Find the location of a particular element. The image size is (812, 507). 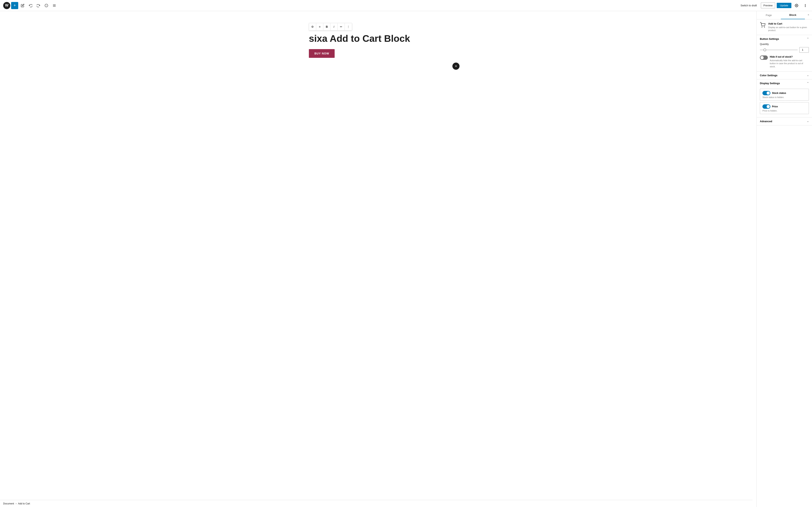

block-bold-icon: B is located at coordinates (327, 27).